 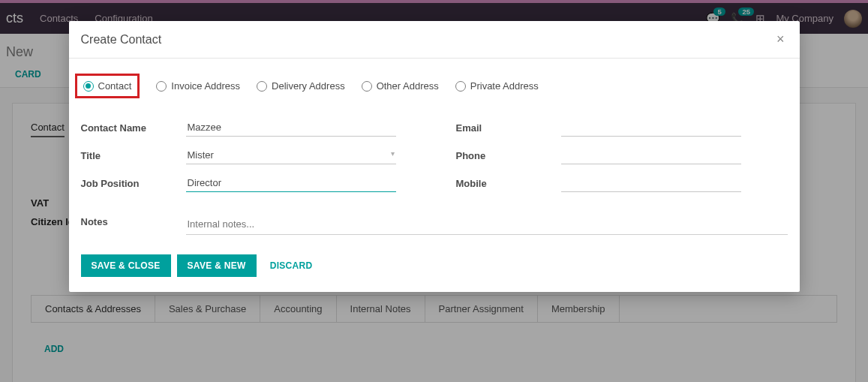 What do you see at coordinates (134, 128) in the screenshot?
I see `label-contact-name: Contact Name` at bounding box center [134, 128].